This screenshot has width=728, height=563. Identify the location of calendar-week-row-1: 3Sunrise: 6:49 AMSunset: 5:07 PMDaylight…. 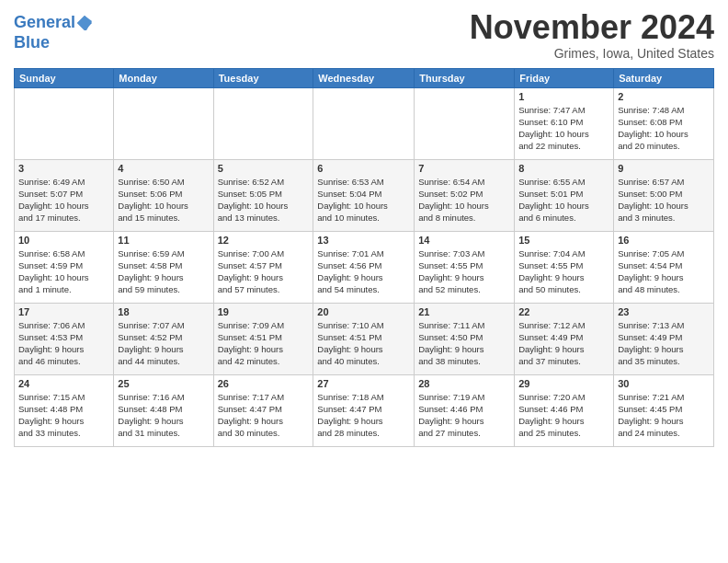
(364, 195).